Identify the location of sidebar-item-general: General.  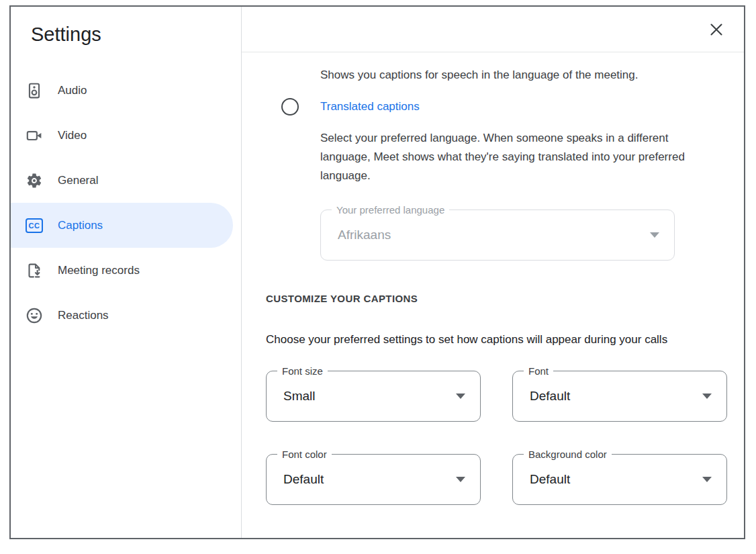
(126, 180).